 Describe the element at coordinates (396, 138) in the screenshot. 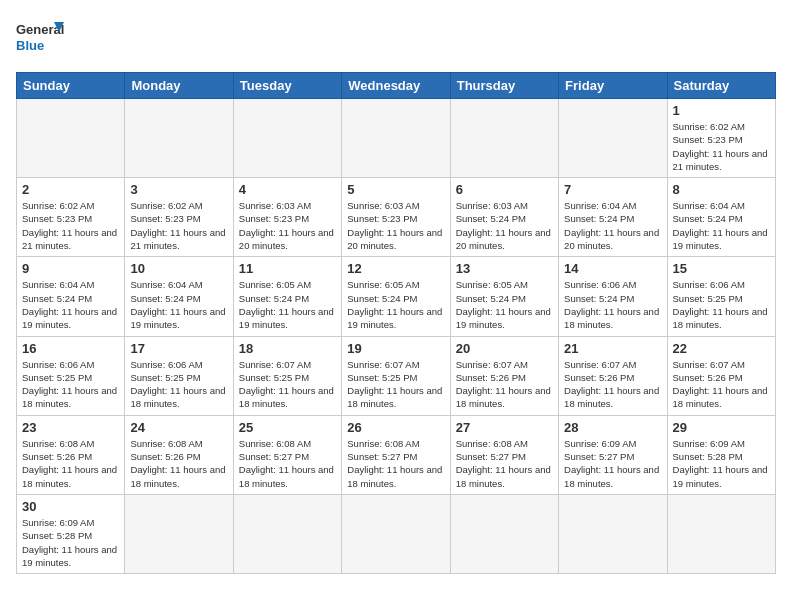

I see `calendar-week-row: 1Sunrise: 6:02 AMSunset: 5:23 PMDaylight…` at that location.